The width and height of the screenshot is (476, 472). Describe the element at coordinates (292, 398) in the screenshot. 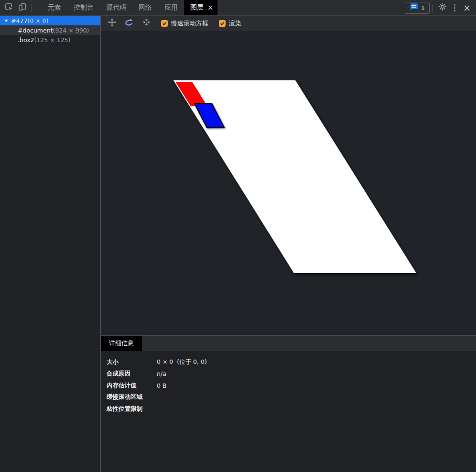

I see `detail-row-slow-scroll-regions: 缓慢滚动区域` at that location.